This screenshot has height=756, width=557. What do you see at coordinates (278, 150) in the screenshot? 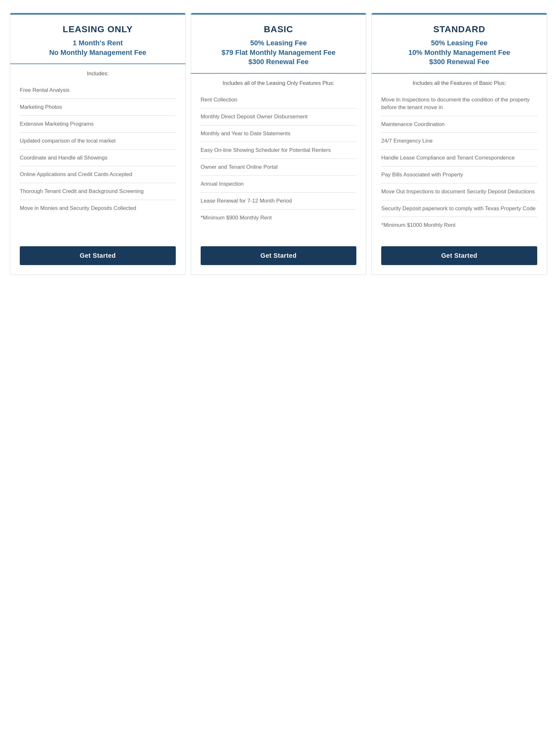
I see `list-item: Easy On-line Showing Scheduler for Poten…` at bounding box center [278, 150].